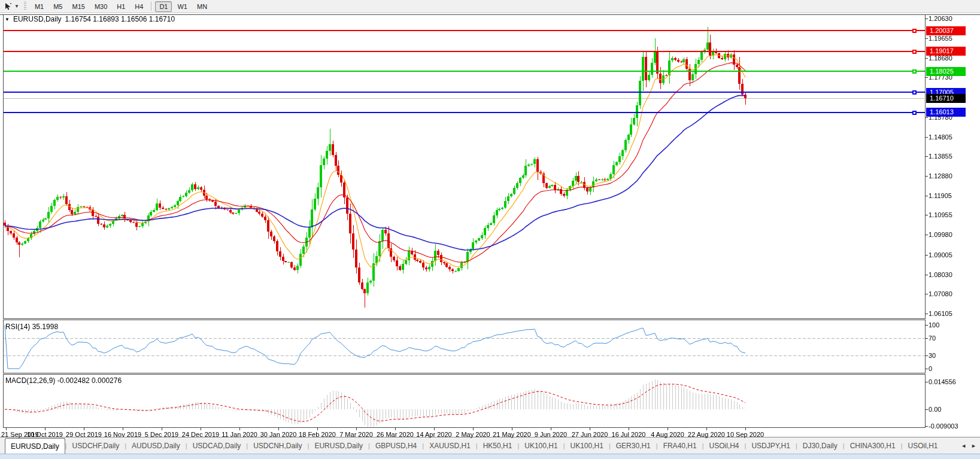 The image size is (980, 459). Describe the element at coordinates (278, 445) in the screenshot. I see `chart-tab-usdcnh-daily: USDCNH,Daily` at that location.